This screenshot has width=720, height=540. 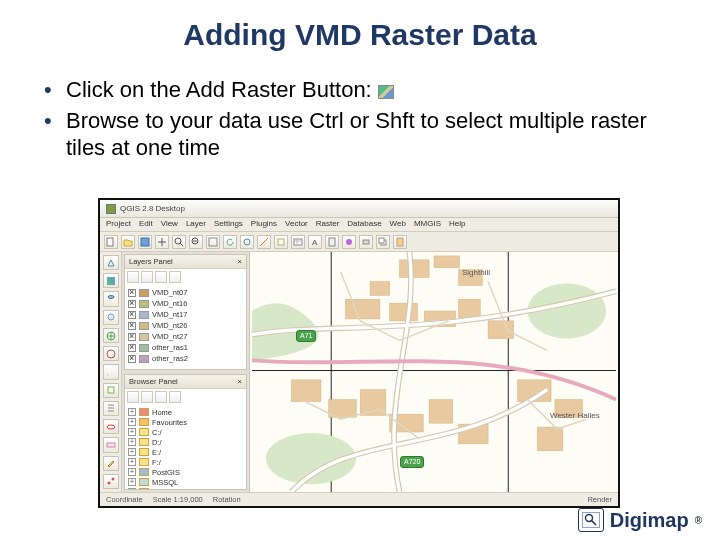 I want to click on add-wms-button, so click(x=111, y=336).